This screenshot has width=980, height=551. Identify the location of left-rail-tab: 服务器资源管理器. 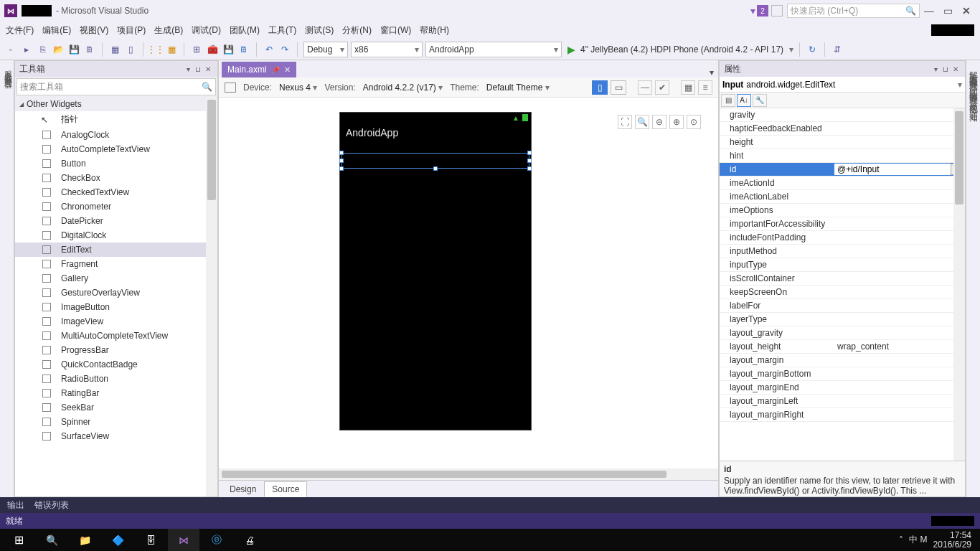
(7, 278).